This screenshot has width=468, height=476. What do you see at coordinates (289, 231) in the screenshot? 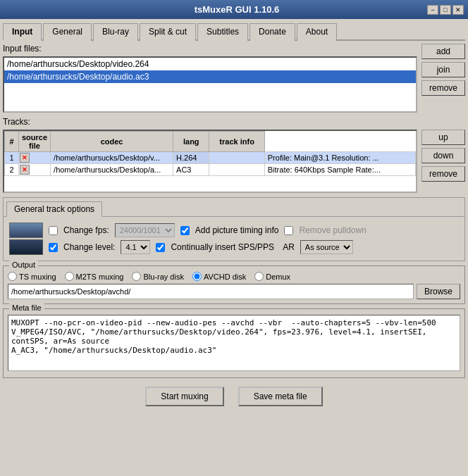
I see `remove-pulldown-checkbox` at bounding box center [289, 231].